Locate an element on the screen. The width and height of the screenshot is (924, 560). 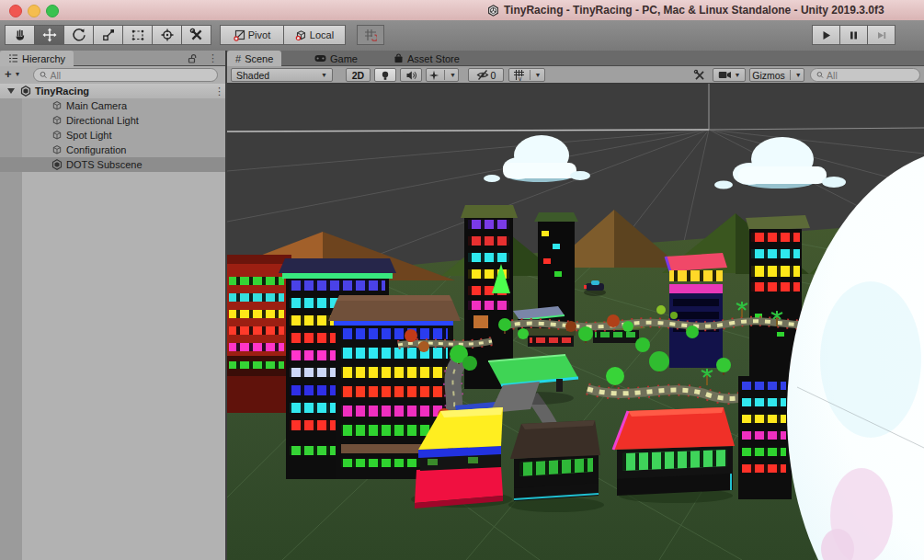
scene-lighting-button is located at coordinates (385, 75).